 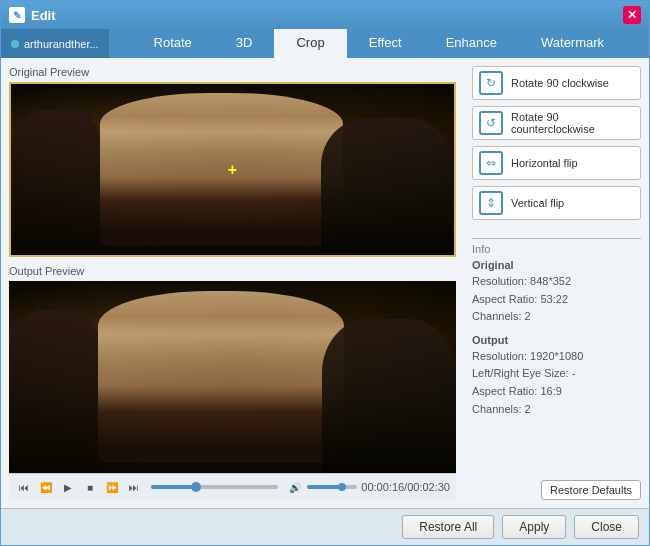 What do you see at coordinates (606, 527) in the screenshot?
I see `close-button: Close` at bounding box center [606, 527].